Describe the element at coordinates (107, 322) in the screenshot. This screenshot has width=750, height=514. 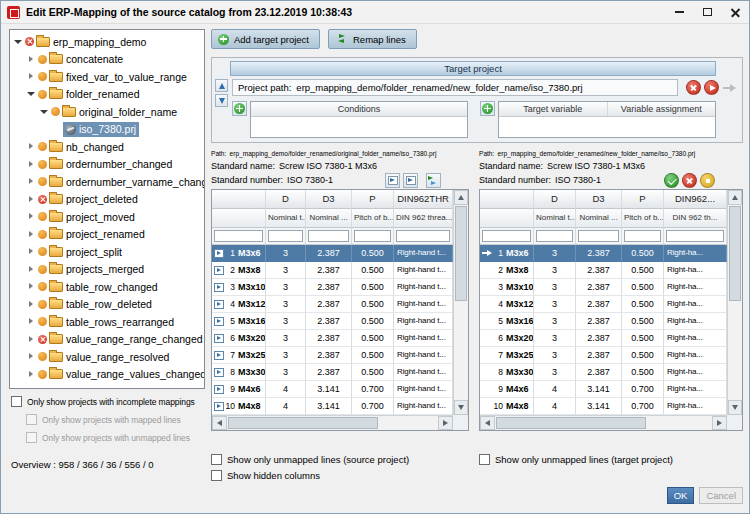
I see `tree-item-table_rows_rearranged: table_rows_rearranged` at that location.